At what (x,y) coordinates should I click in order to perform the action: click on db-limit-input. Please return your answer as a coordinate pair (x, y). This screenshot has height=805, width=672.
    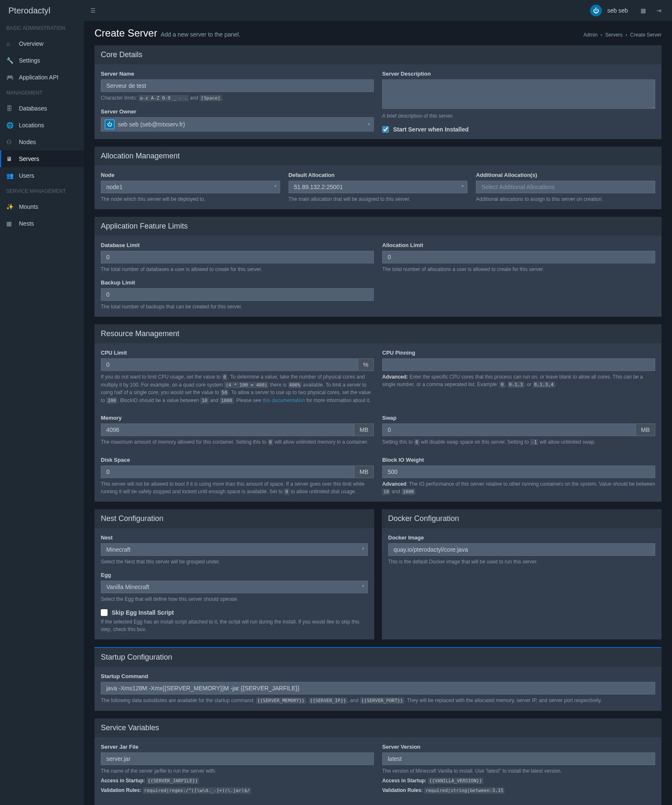
    Looking at the image, I should click on (237, 257).